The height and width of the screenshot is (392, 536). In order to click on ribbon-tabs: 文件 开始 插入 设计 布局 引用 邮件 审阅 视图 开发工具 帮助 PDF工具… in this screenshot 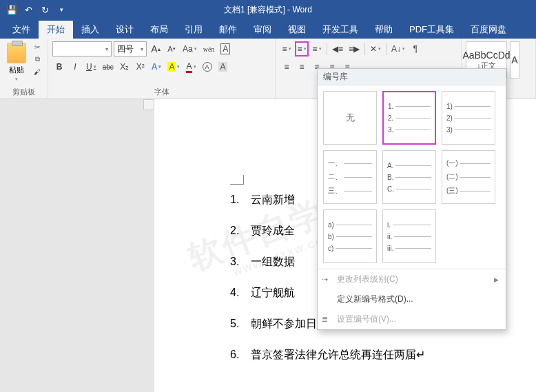, I will do `click(268, 29)`.